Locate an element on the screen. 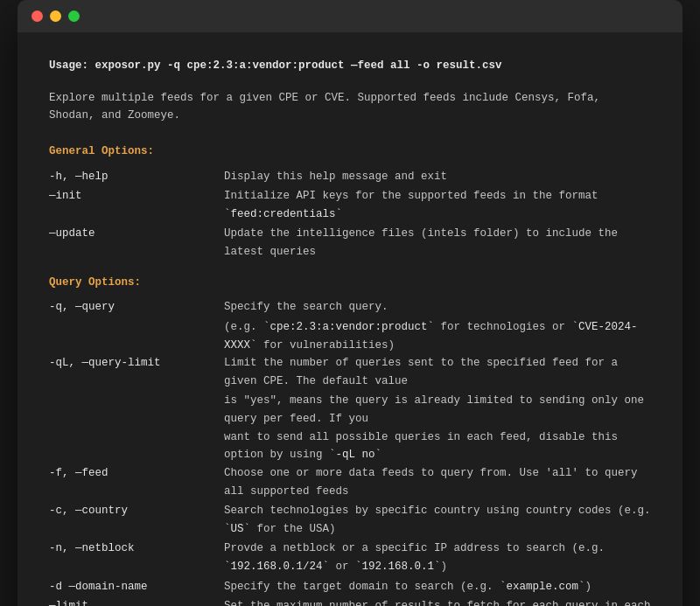  option-limit: —limit Set the maximum number of results… is located at coordinates (350, 602).